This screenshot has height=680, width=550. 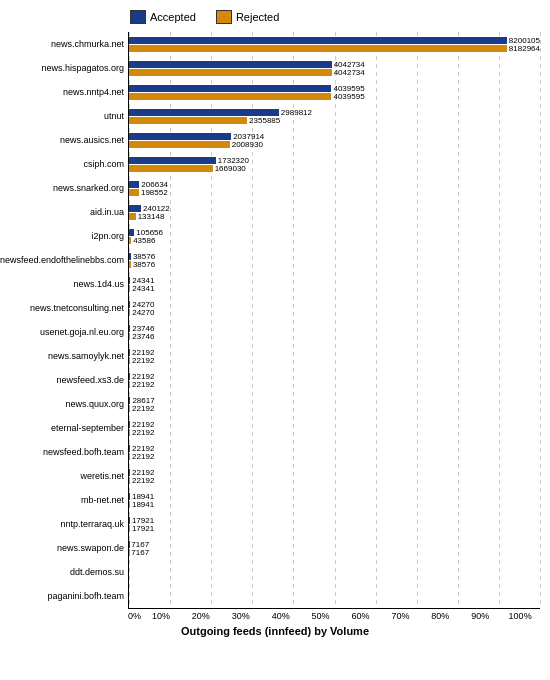 What do you see at coordinates (440, 616) in the screenshot?
I see `x-axis-label: 80%` at bounding box center [440, 616].